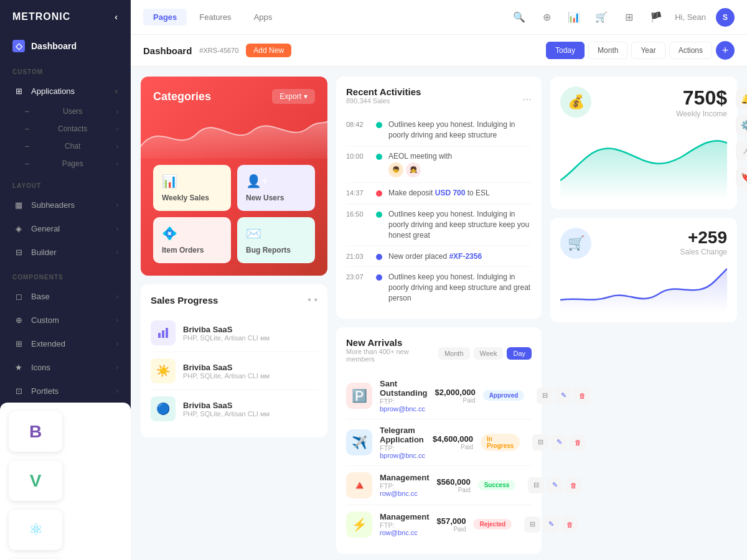 Image resolution: width=747 pixels, height=560 pixels. Describe the element at coordinates (35, 530) in the screenshot. I see `framework-react: ⚛` at that location.